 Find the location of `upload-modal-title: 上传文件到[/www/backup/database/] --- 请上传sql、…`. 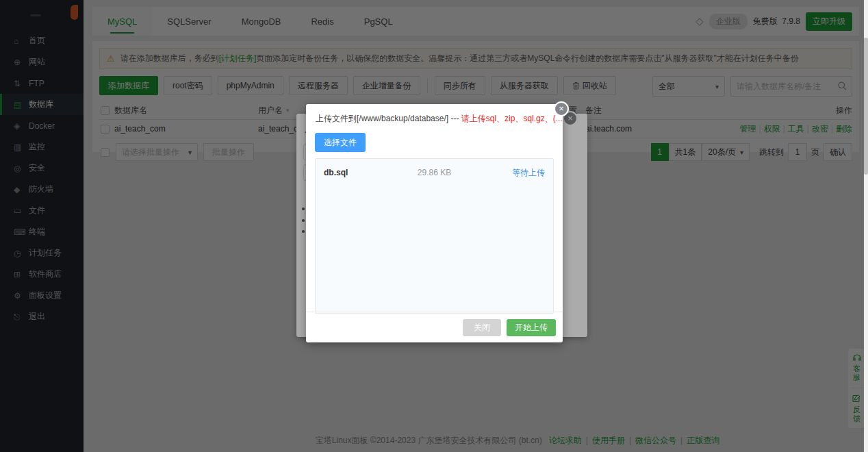

upload-modal-title: 上传文件到[/www/backup/database/] --- 请上传sql、… is located at coordinates (434, 116).